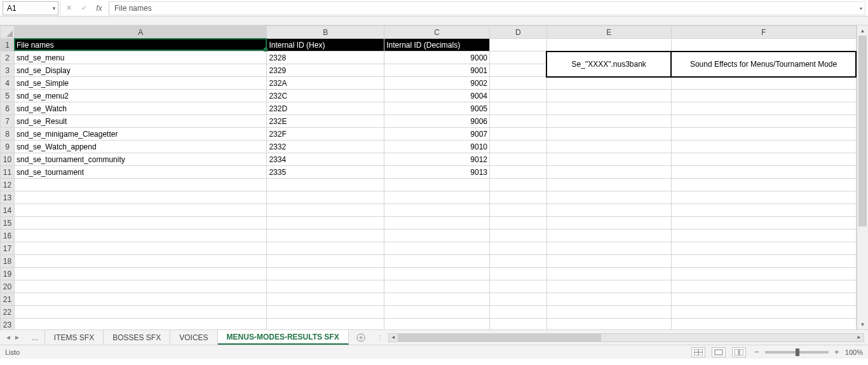 This screenshot has width=868, height=365. I want to click on sheet-tab: ITEMS SFX, so click(74, 337).